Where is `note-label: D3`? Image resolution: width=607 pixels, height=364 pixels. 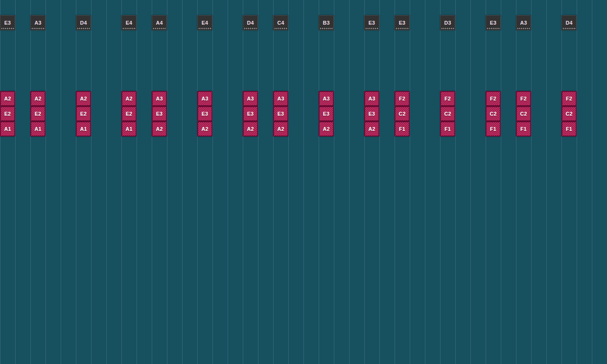
note-label: D3 is located at coordinates (448, 23).